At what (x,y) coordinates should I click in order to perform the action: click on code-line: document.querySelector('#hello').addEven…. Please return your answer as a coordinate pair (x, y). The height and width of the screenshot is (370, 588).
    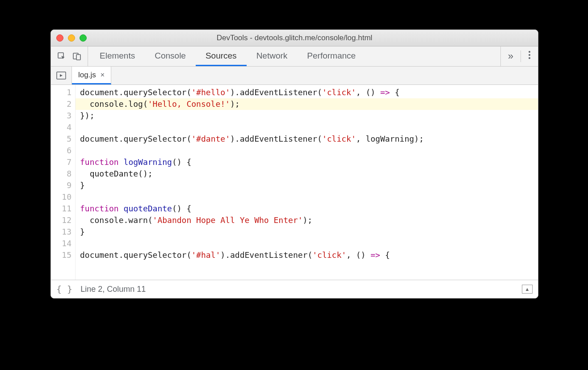
    Looking at the image, I should click on (307, 92).